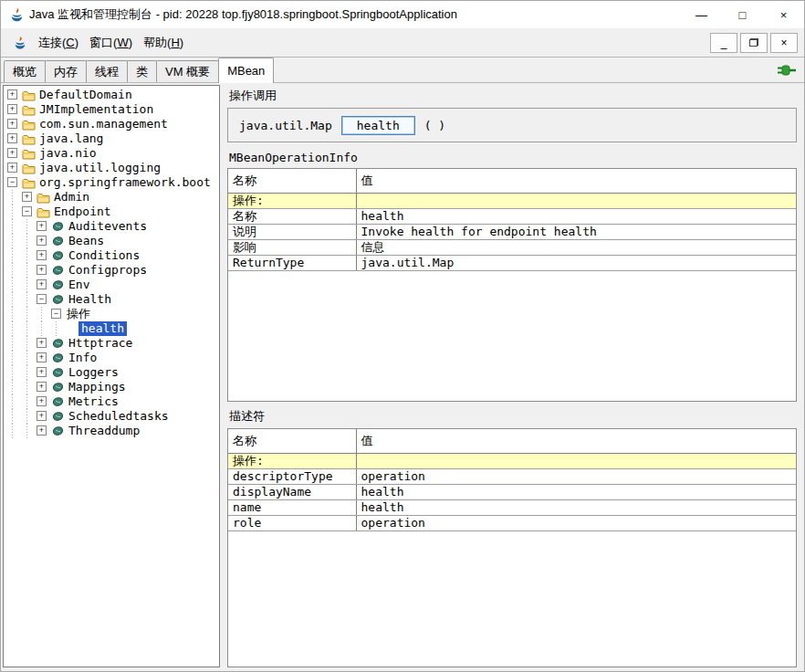 The height and width of the screenshot is (672, 805). I want to click on tree-item-label: Loggers, so click(93, 373).